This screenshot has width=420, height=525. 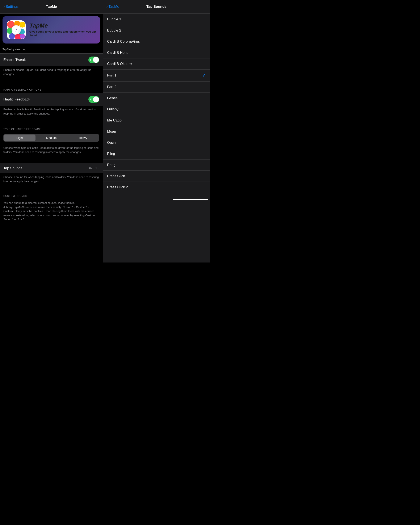 I want to click on app-card: ♪ TapMe Give sound to your icons and fol…, so click(x=51, y=30).